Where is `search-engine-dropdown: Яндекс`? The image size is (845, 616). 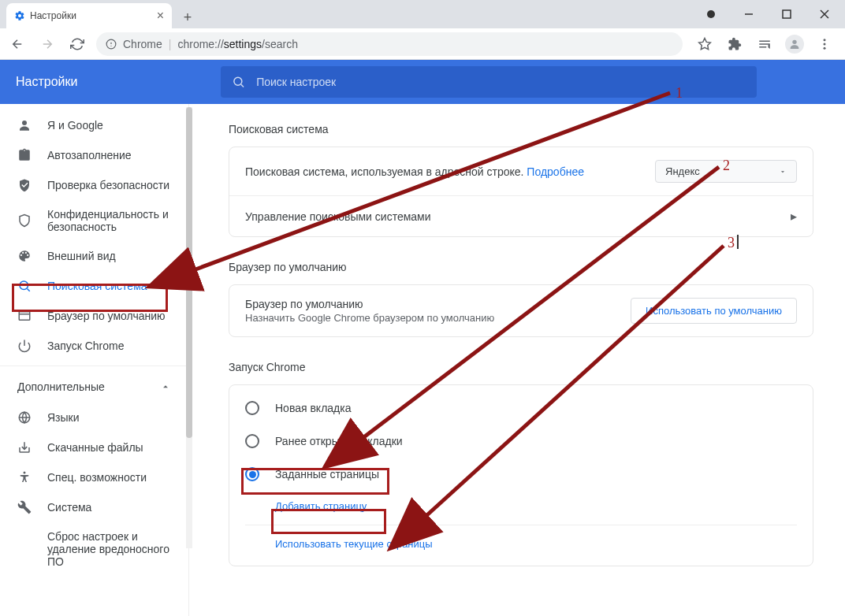 search-engine-dropdown: Яндекс is located at coordinates (726, 172).